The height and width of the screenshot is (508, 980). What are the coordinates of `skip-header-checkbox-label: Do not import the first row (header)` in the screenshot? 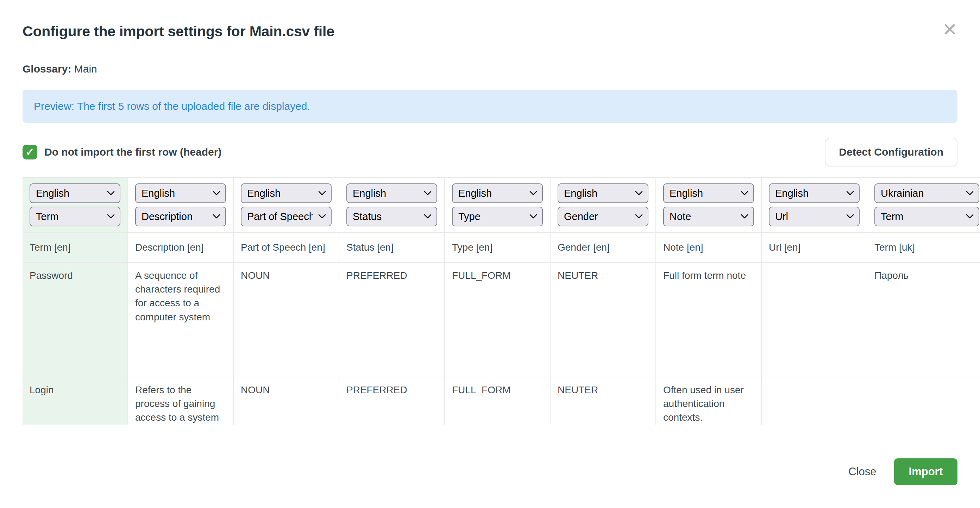 It's located at (133, 152).